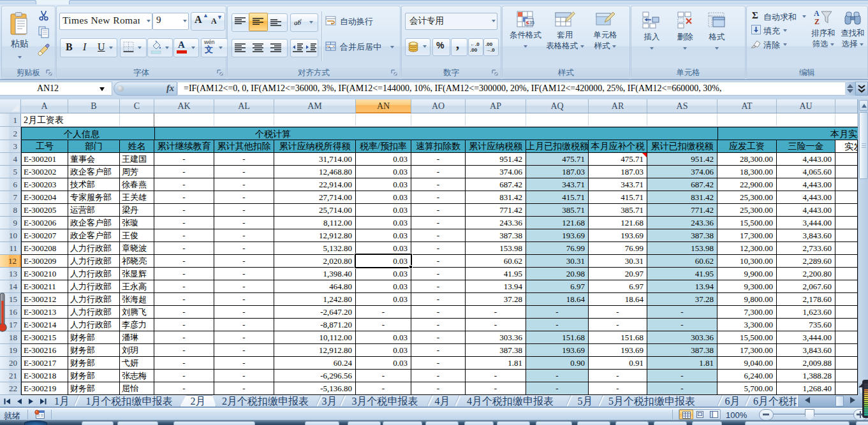 This screenshot has height=425, width=868. Describe the element at coordinates (682, 274) in the screenshot. I see `cell-AS13: 41.95` at that location.